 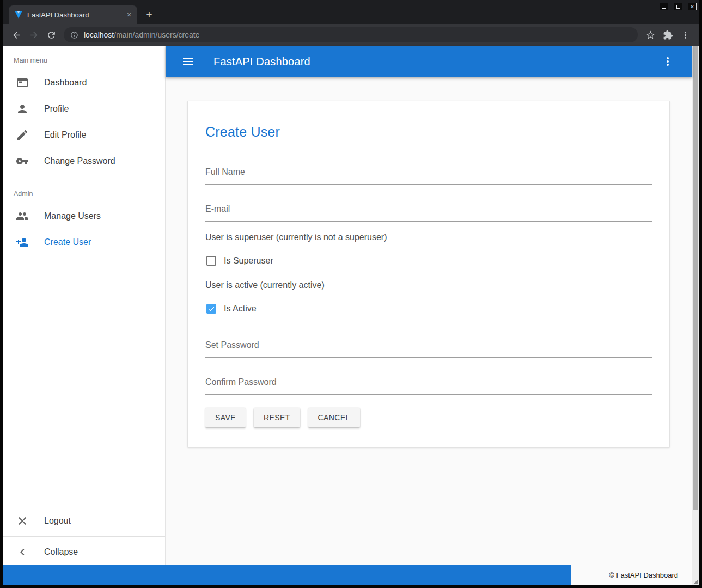 I want to click on url-host: localhost, so click(x=99, y=35).